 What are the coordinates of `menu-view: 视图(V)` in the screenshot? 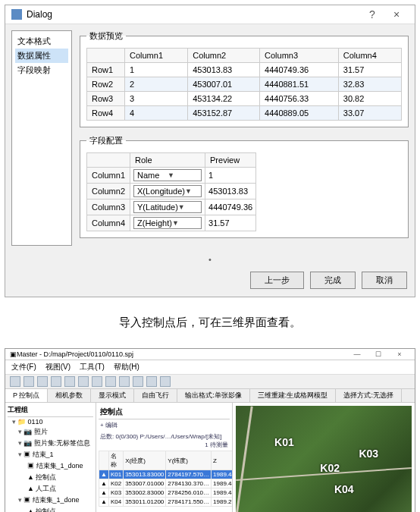 It's located at (58, 367).